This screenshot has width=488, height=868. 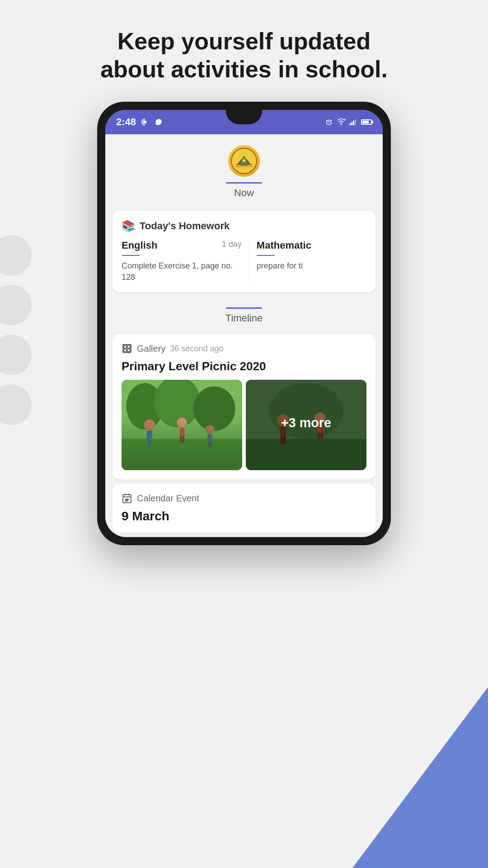 What do you see at coordinates (244, 191) in the screenshot?
I see `now-tab: Now` at bounding box center [244, 191].